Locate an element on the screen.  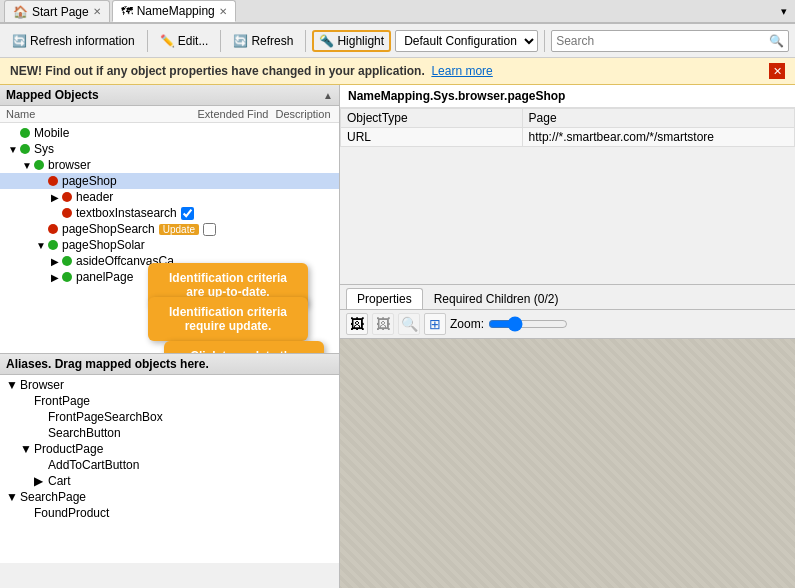
edit-icon: ✏️ is located at coordinates (168, 41).